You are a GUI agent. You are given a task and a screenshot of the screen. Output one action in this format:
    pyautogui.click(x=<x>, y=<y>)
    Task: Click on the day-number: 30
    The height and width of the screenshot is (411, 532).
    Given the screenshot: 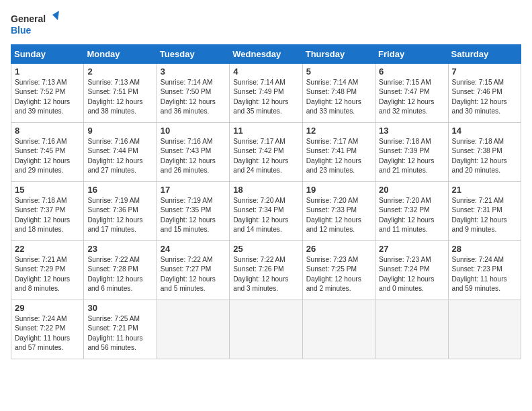 What is the action you would take?
    pyautogui.click(x=120, y=308)
    